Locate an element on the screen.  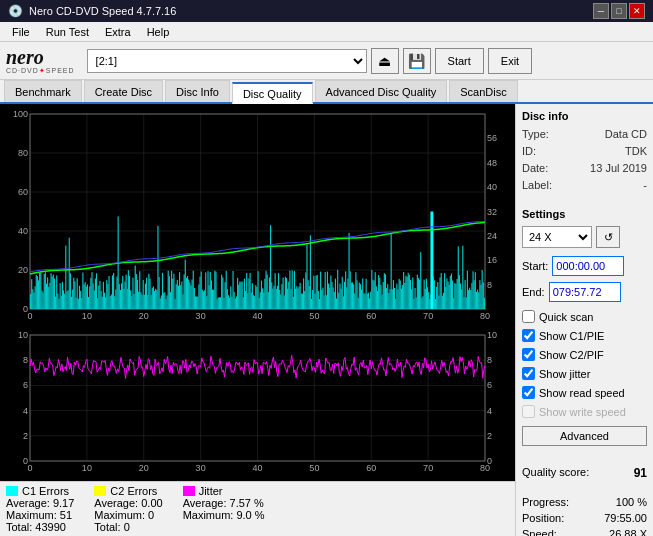
speed-label: Speed: is located at coordinates (540, 532).